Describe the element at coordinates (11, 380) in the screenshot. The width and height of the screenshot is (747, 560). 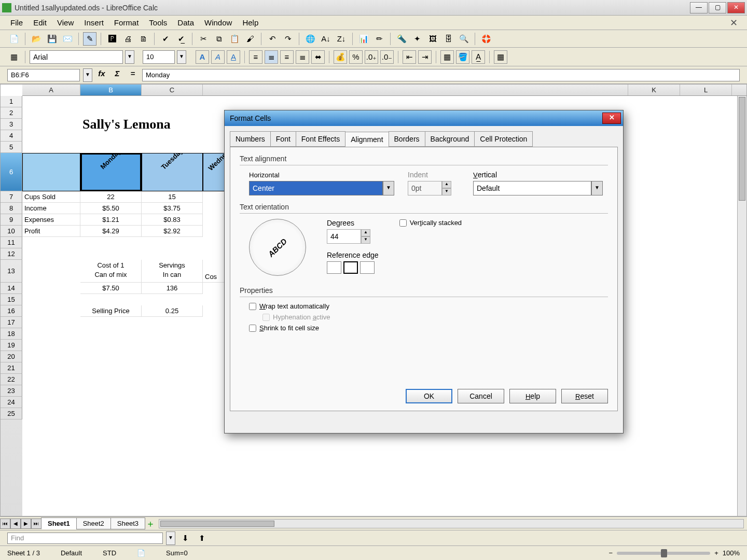
I see `row-header: 22` at that location.